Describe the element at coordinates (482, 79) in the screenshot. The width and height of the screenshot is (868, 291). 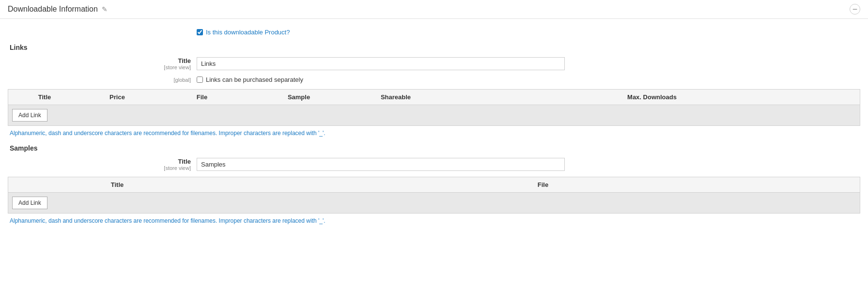
I see `links-purchasable-row: [global] Links can be purchased separate…` at that location.